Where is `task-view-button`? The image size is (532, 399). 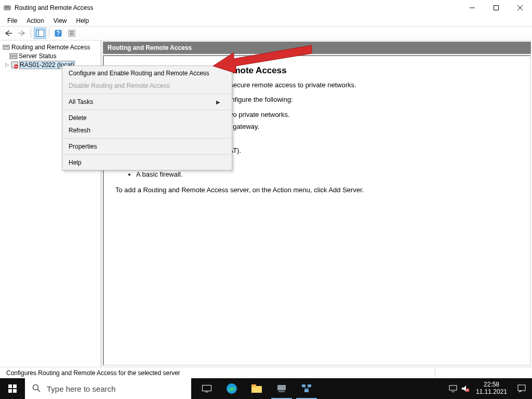
task-view-button is located at coordinates (207, 389).